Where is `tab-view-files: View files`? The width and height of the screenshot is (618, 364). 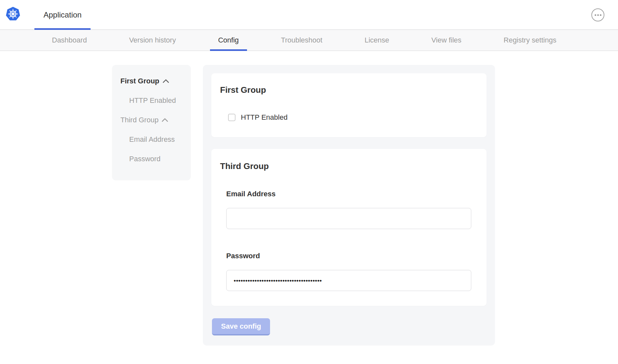
tab-view-files: View files is located at coordinates (447, 40).